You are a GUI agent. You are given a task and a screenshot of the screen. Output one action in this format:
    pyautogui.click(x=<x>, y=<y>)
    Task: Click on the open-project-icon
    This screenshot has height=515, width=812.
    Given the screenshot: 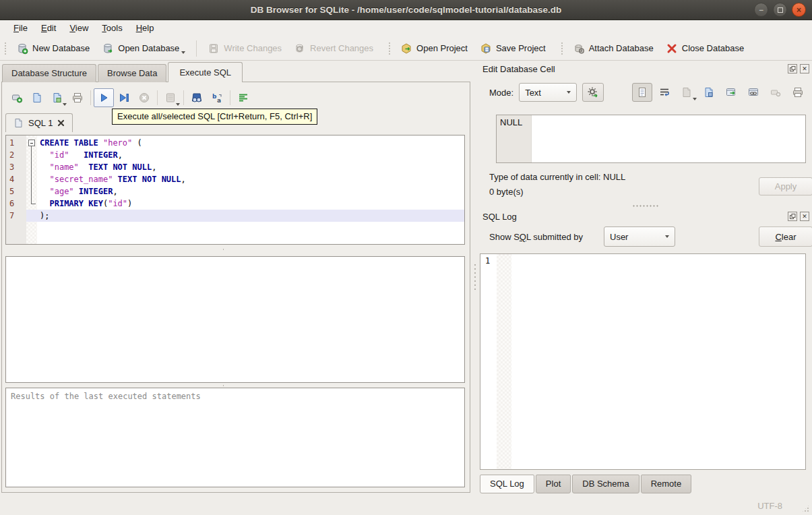 What is the action you would take?
    pyautogui.click(x=406, y=49)
    